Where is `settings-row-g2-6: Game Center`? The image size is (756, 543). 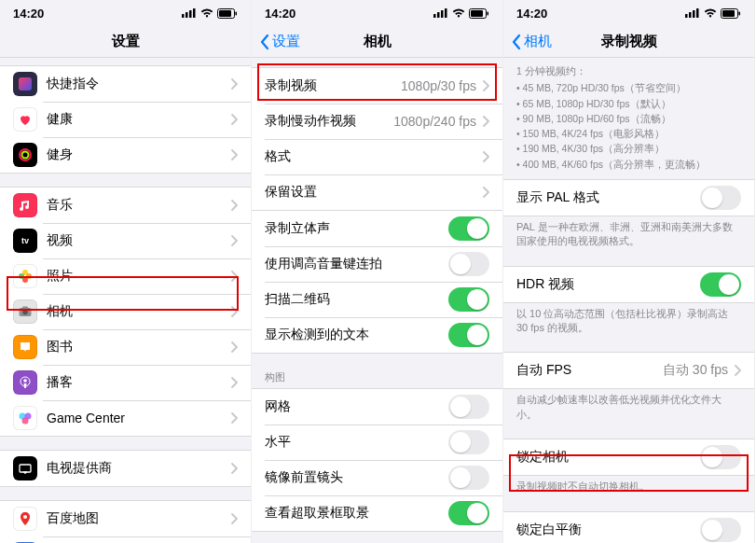 settings-row-g2-6: Game Center is located at coordinates (125, 418).